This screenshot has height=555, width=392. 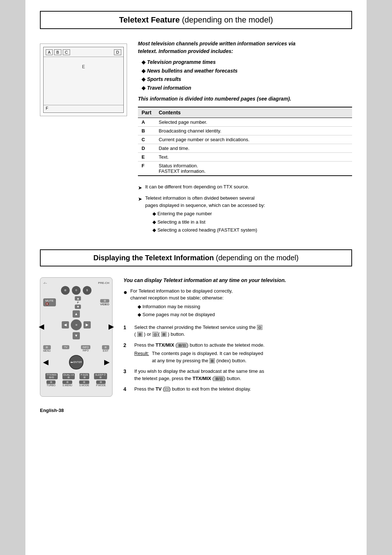 I want to click on step1-icon3: ◎, so click(x=155, y=334).